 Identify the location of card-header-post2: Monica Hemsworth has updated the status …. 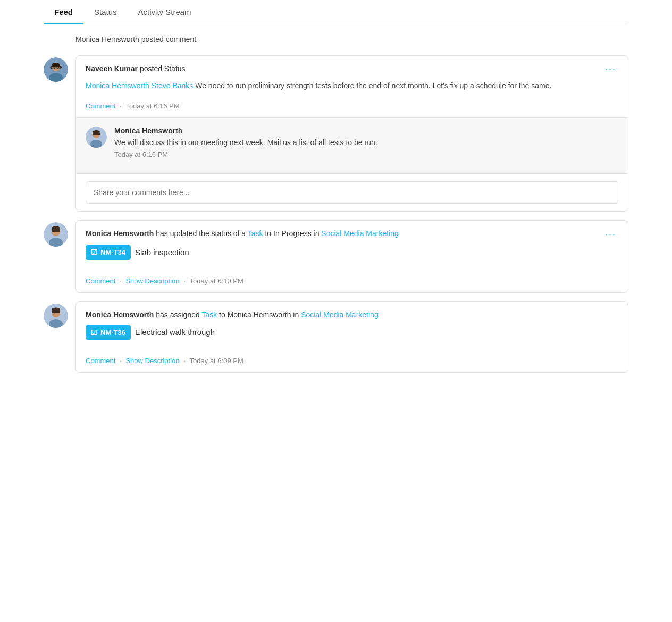
(352, 233).